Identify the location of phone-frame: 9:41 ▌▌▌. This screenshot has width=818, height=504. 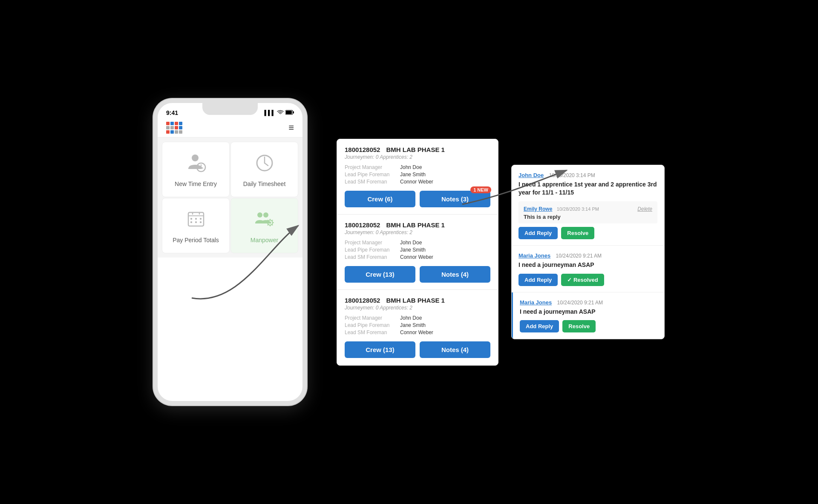
(230, 252).